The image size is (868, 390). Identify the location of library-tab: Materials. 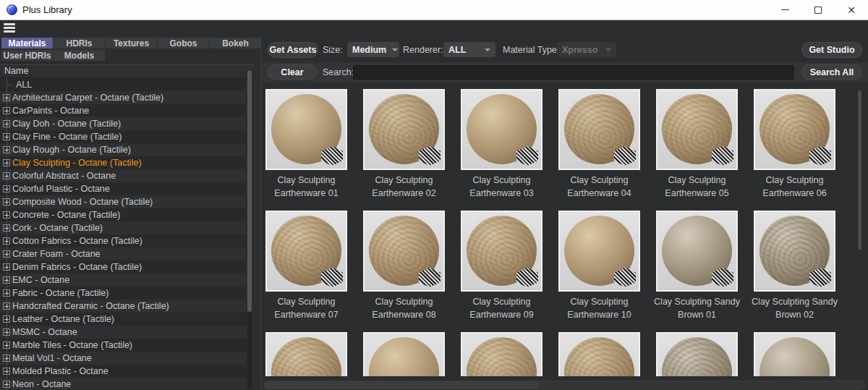
(27, 43).